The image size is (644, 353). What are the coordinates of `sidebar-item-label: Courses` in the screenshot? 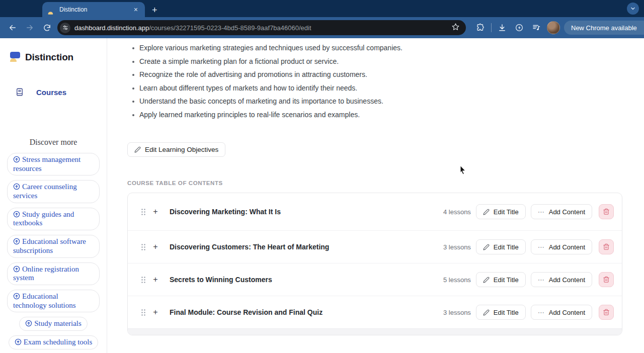 It's located at (51, 93).